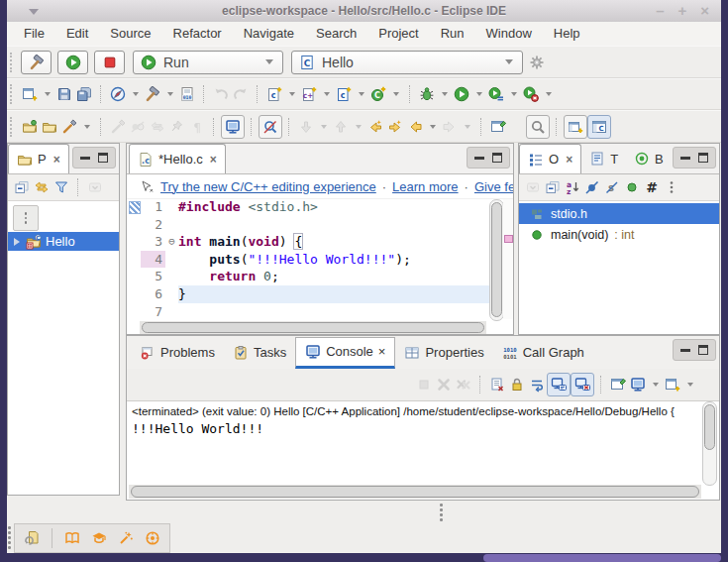 The height and width of the screenshot is (562, 728). Describe the element at coordinates (30, 94) in the screenshot. I see `new-wizard-button` at that location.